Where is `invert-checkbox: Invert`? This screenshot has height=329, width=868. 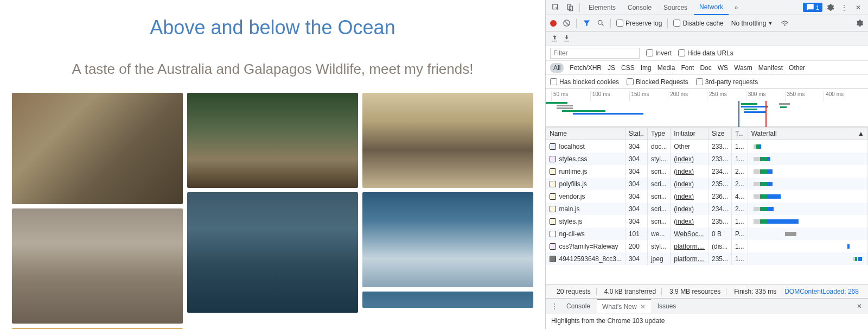 invert-checkbox: Invert is located at coordinates (659, 53).